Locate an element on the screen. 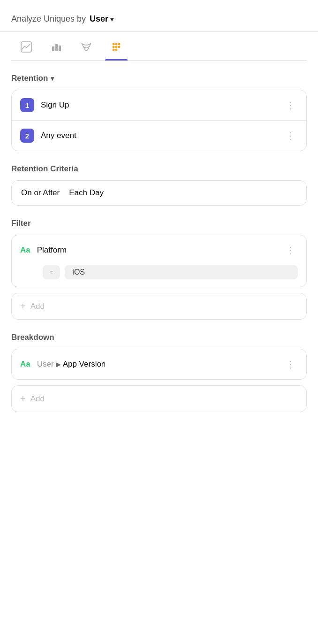 Image resolution: width=318 pixels, height=644 pixels. tab-line-chart is located at coordinates (26, 47).